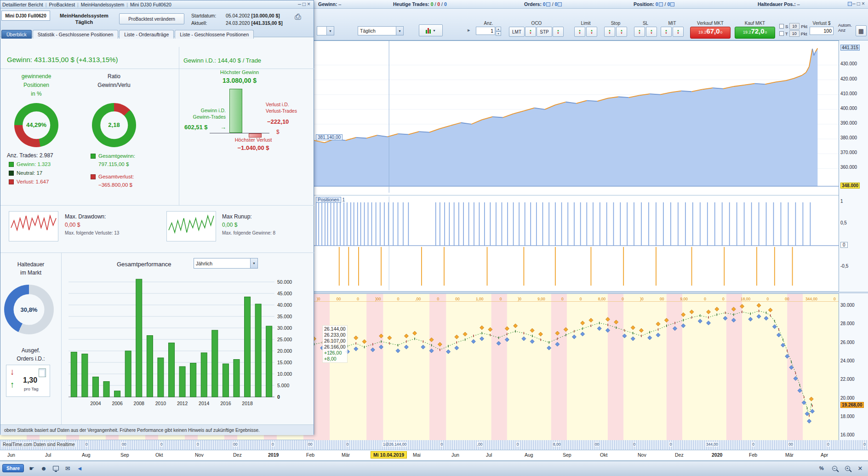 This screenshot has width=868, height=476. I want to click on oco-sell-button: ▲▼, so click(558, 32).